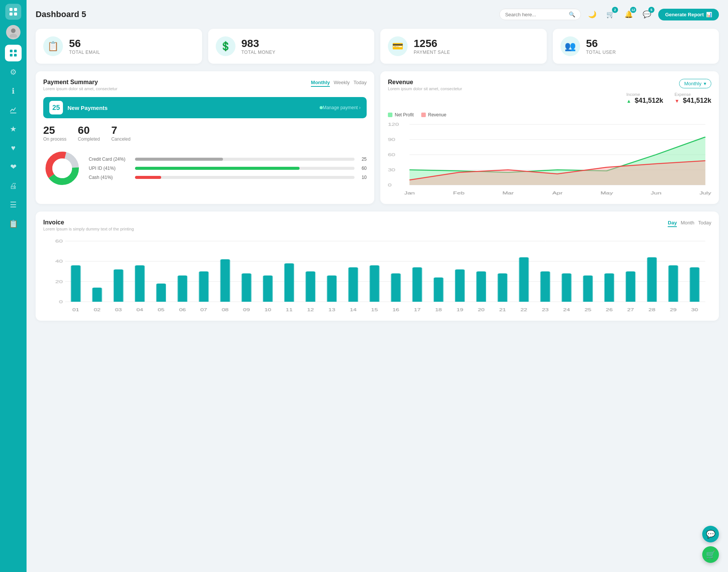  I want to click on money-label: TOTAL MONEY, so click(259, 52).